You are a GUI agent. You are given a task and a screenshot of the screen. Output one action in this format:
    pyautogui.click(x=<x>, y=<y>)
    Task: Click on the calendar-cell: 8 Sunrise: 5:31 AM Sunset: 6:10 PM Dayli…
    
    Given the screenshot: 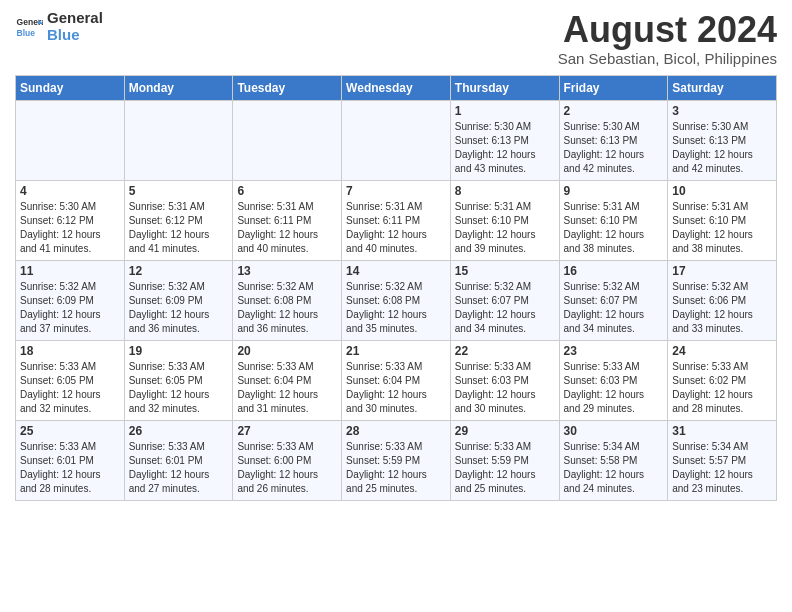 What is the action you would take?
    pyautogui.click(x=504, y=220)
    